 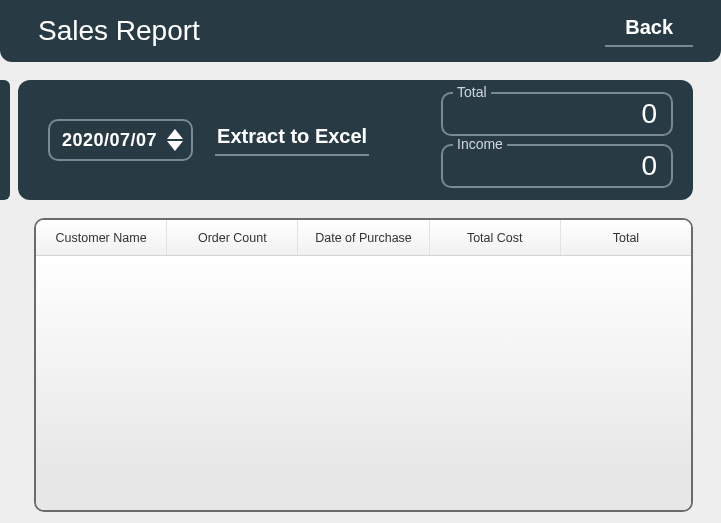 I want to click on page-title: Sales Report, so click(x=119, y=31).